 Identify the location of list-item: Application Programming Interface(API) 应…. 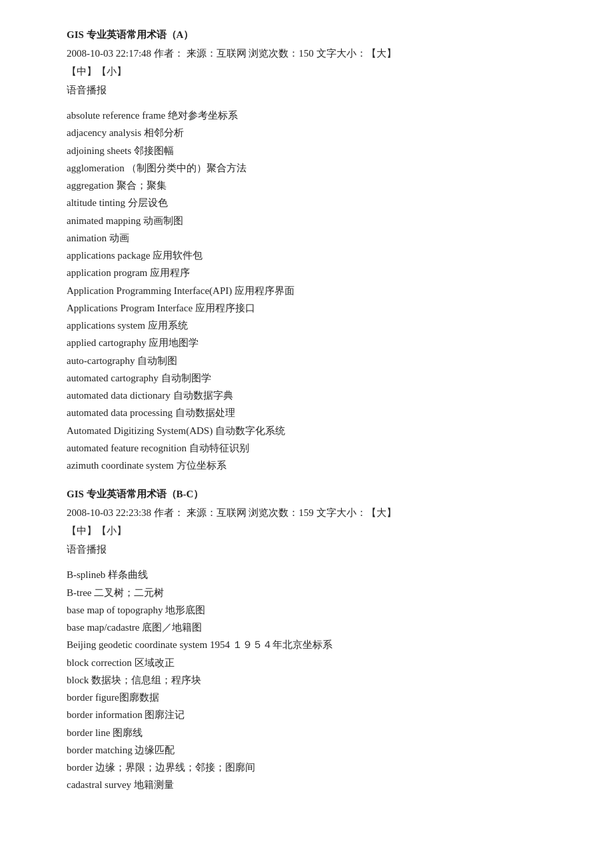
(320, 291).